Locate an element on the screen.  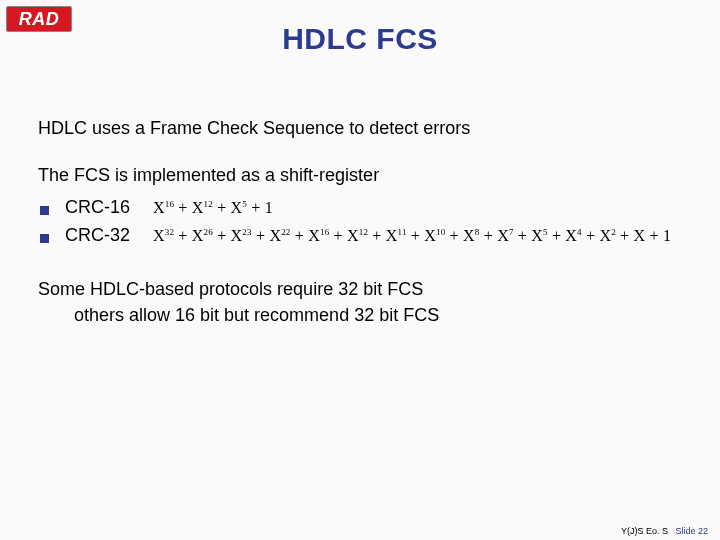
crc-list: CRC-16X16 + X12 + X5 + 1CRC-32X32 + X26 … is located at coordinates (361, 222).